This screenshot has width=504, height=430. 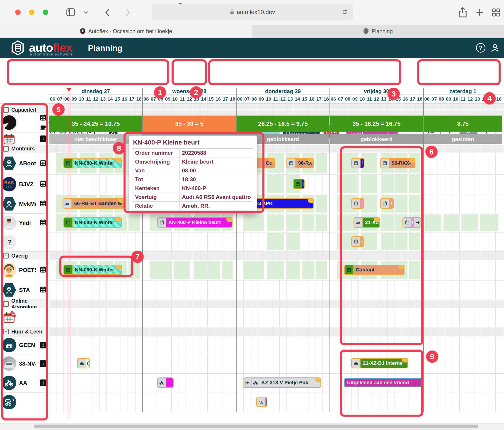 I want to click on close-window-button, so click(x=18, y=12).